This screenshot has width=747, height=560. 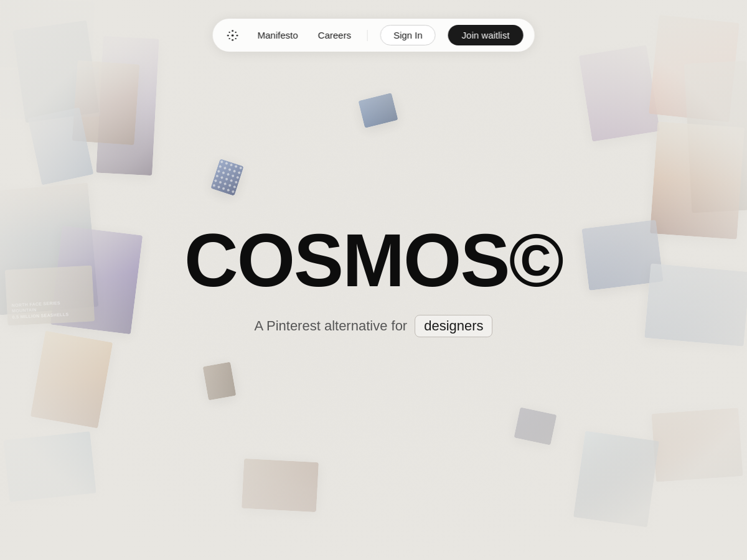 I want to click on navbar: Manifesto Careers Sign In Join waitlist, so click(x=374, y=35).